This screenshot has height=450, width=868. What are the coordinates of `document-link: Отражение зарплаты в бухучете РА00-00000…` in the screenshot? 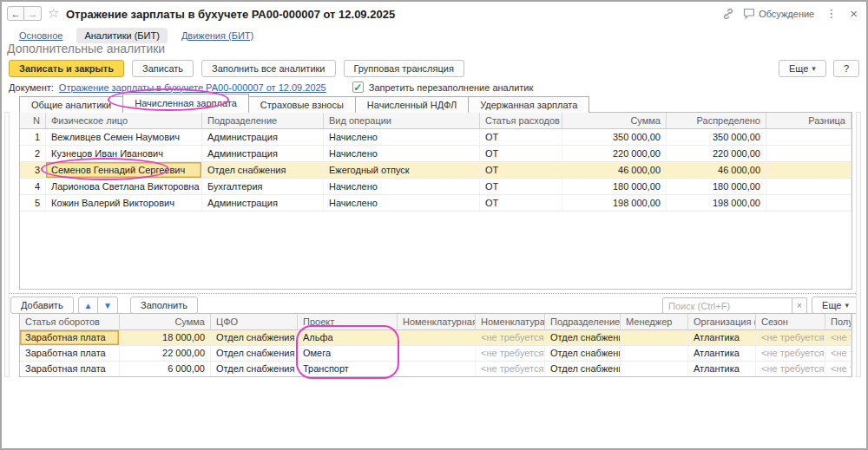 It's located at (193, 88).